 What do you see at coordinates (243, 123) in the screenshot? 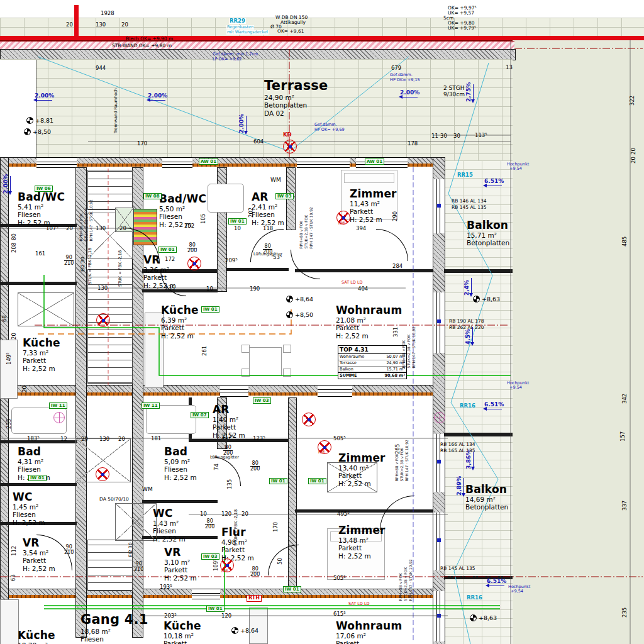
I see `slope-label: 2.00%` at bounding box center [243, 123].